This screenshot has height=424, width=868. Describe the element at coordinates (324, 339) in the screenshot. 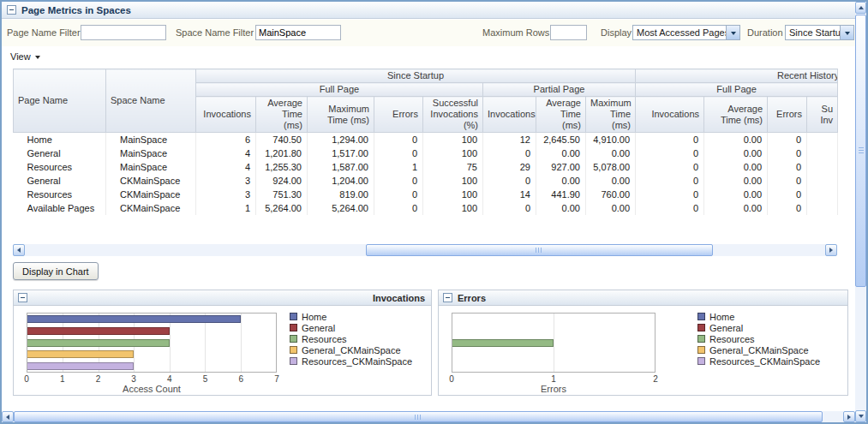

I see `legend-label: Resources` at that location.